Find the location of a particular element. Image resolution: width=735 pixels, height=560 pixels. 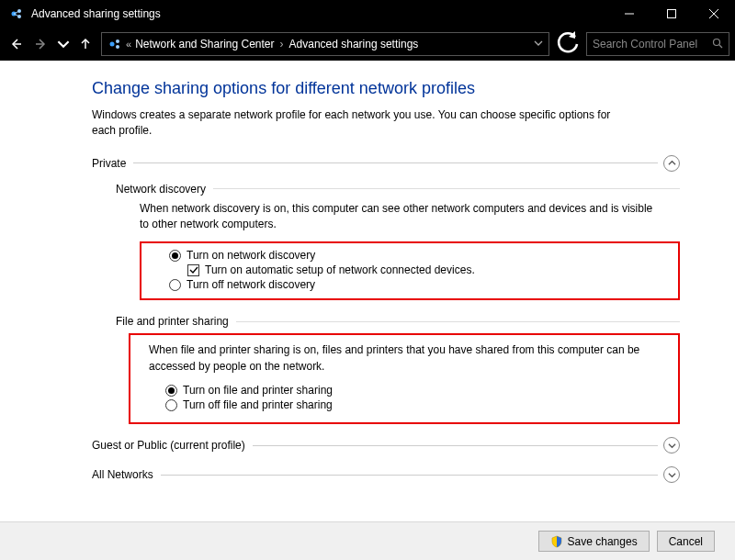

breadcrumb-current: Advanced sharing settings is located at coordinates (355, 44).